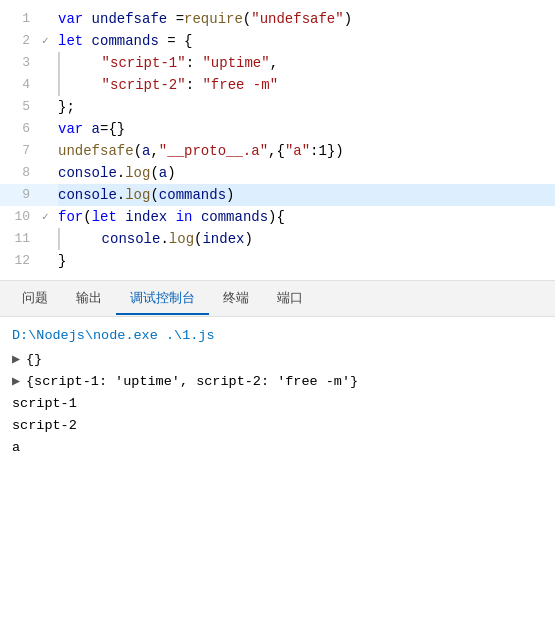 The image size is (555, 627). What do you see at coordinates (66, 107) in the screenshot?
I see `token: };` at bounding box center [66, 107].